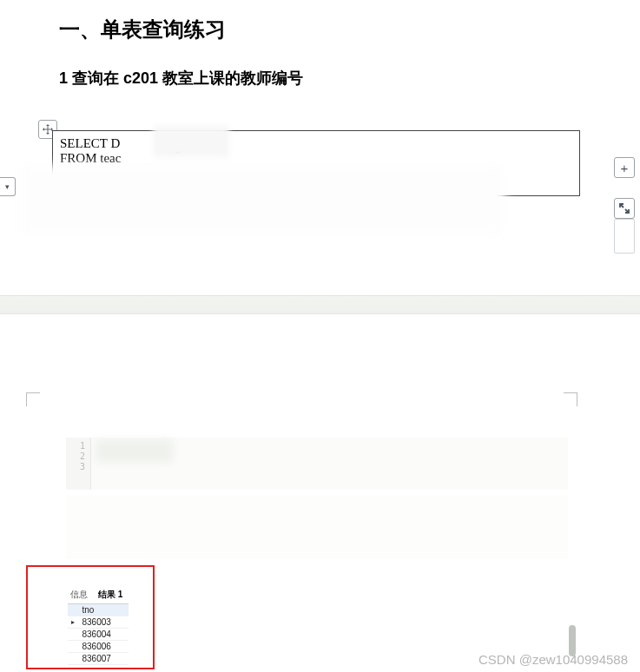  Describe the element at coordinates (624, 208) in the screenshot. I see `expand-button` at that location.